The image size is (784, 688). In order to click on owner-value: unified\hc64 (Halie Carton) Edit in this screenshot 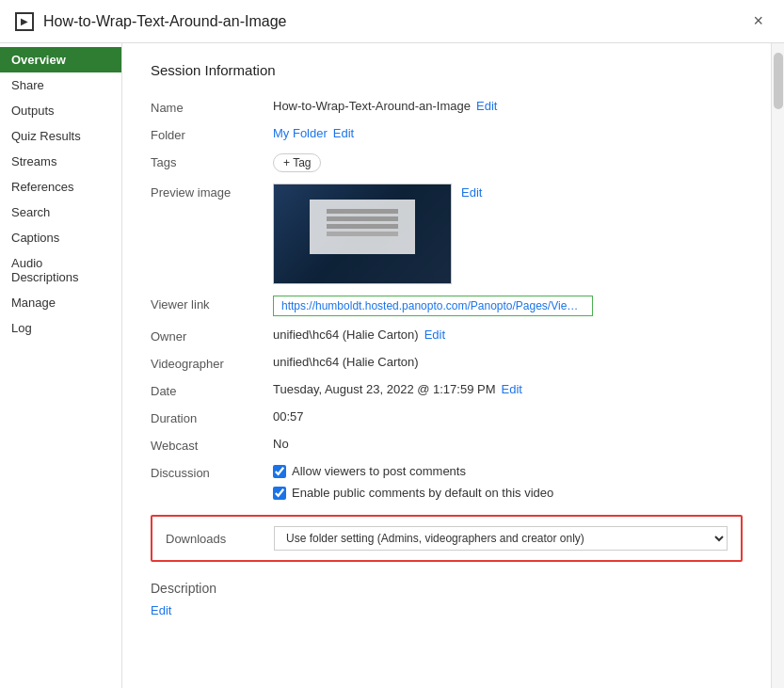, I will do `click(508, 335)`.